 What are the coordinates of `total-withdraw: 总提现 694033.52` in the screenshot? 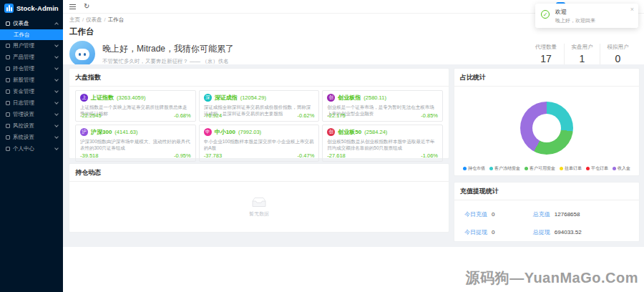 It's located at (581, 232).